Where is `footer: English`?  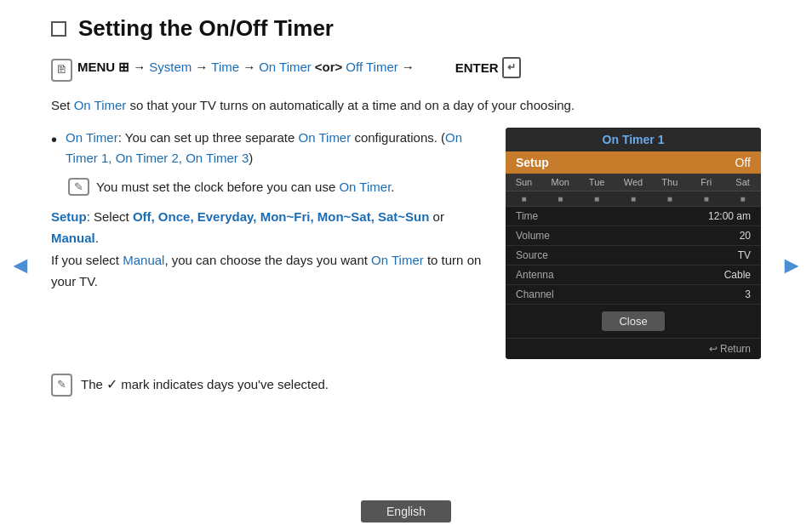 footer: English is located at coordinates (406, 511).